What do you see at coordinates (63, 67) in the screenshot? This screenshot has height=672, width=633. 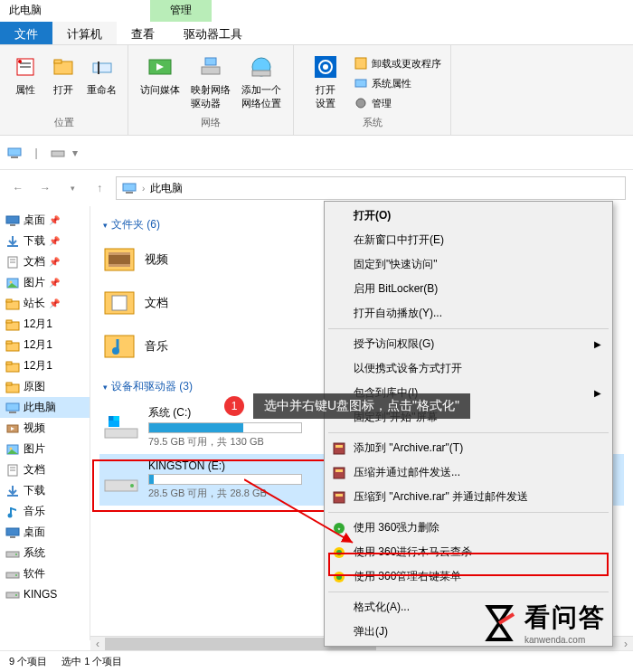 I see `open-icon` at bounding box center [63, 67].